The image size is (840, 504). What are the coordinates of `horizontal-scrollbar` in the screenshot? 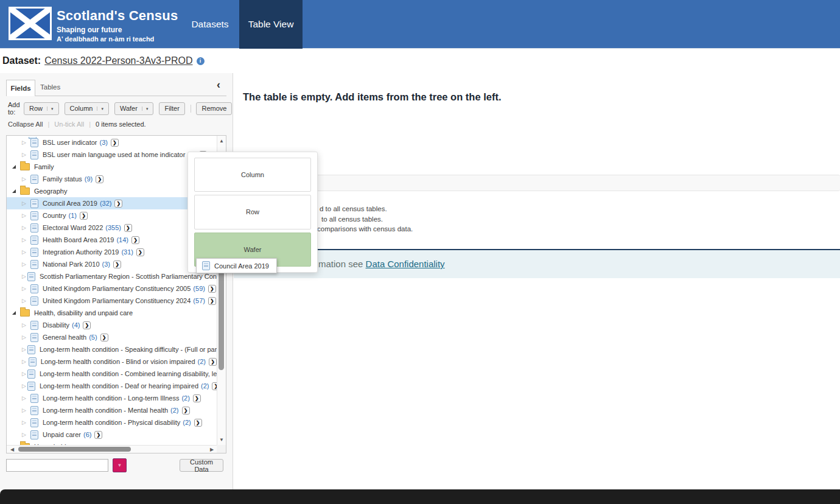 It's located at (112, 449).